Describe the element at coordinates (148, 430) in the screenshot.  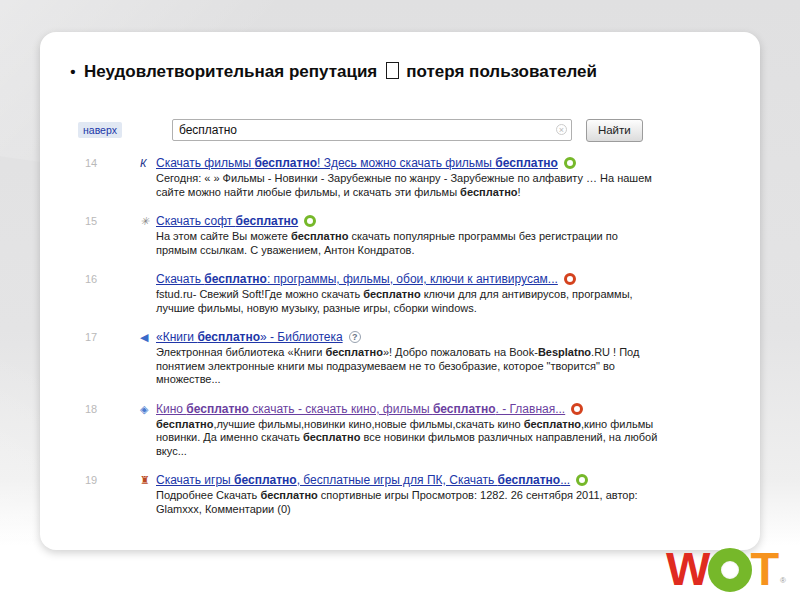
I see `site-favicon: ◈` at that location.